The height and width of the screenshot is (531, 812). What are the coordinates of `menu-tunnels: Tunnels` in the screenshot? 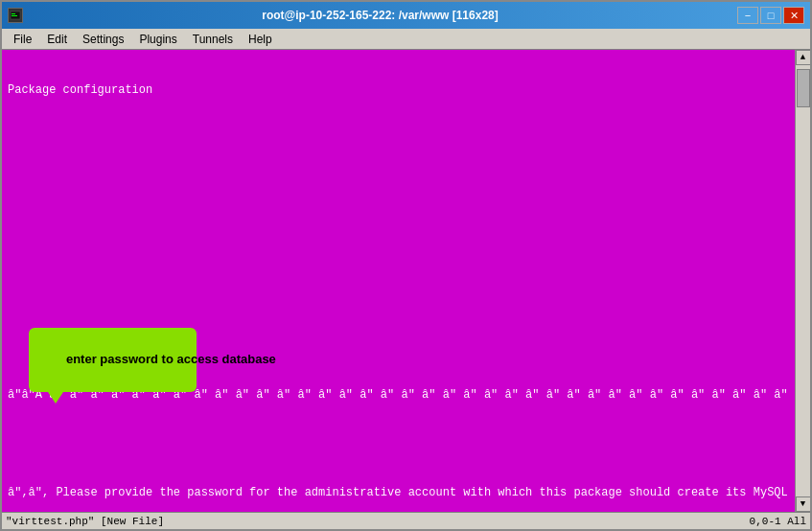 It's located at (213, 39).